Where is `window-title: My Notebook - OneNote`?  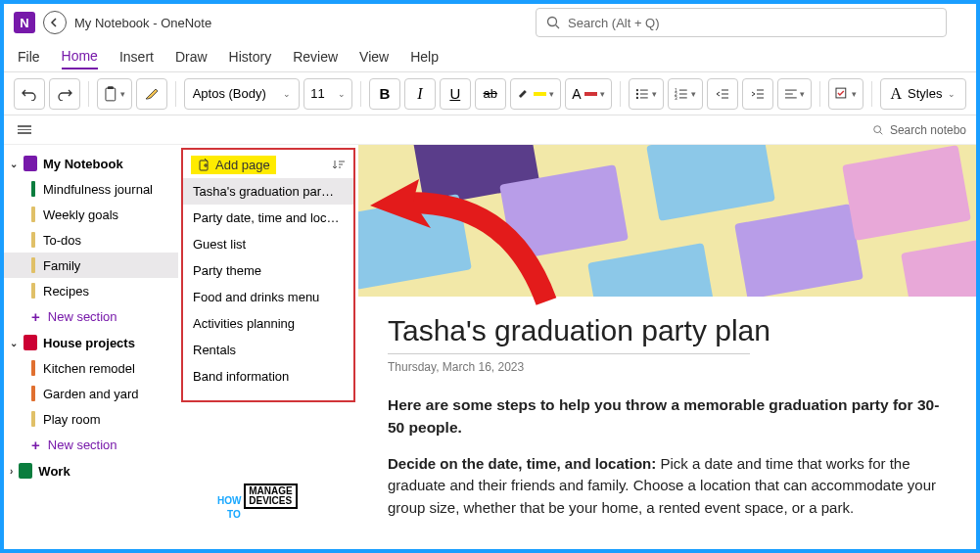
window-title: My Notebook - OneNote is located at coordinates (143, 23).